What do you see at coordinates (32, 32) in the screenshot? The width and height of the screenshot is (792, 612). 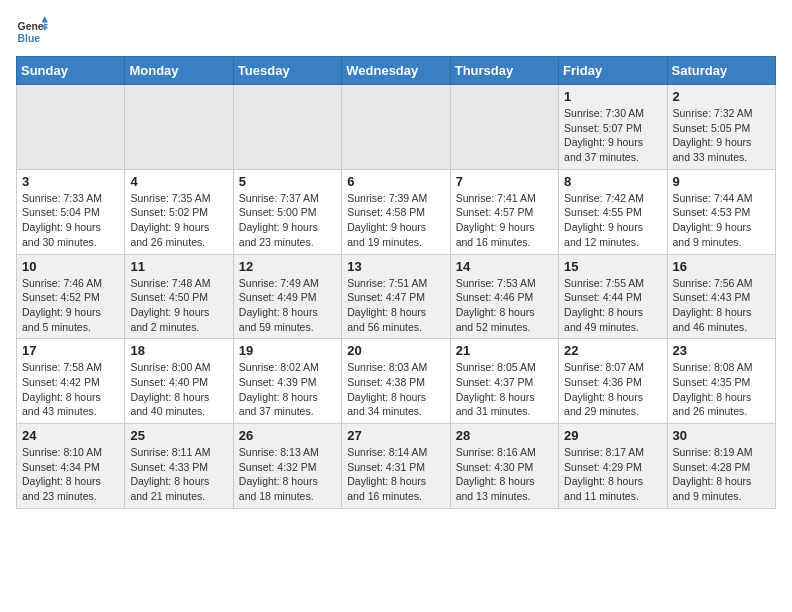 I see `logo-icon: General Blue` at bounding box center [32, 32].